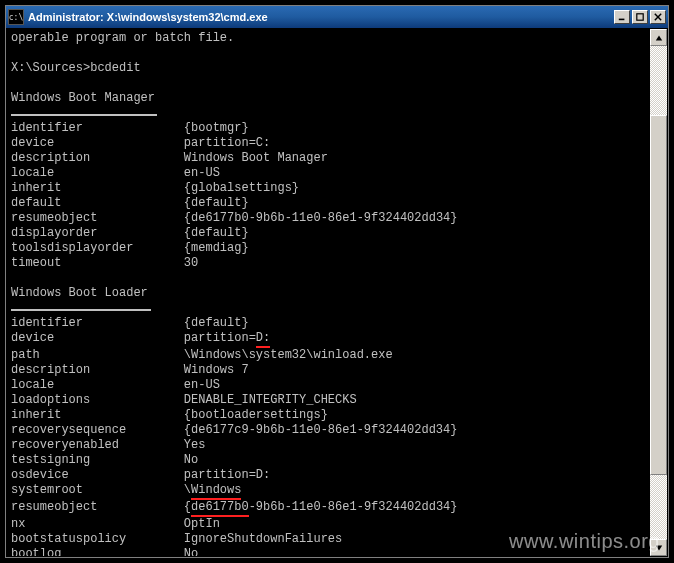  What do you see at coordinates (321, 17) in the screenshot?
I see `window-title: Administrator: X:\windows\system32\cmd.e…` at bounding box center [321, 17].